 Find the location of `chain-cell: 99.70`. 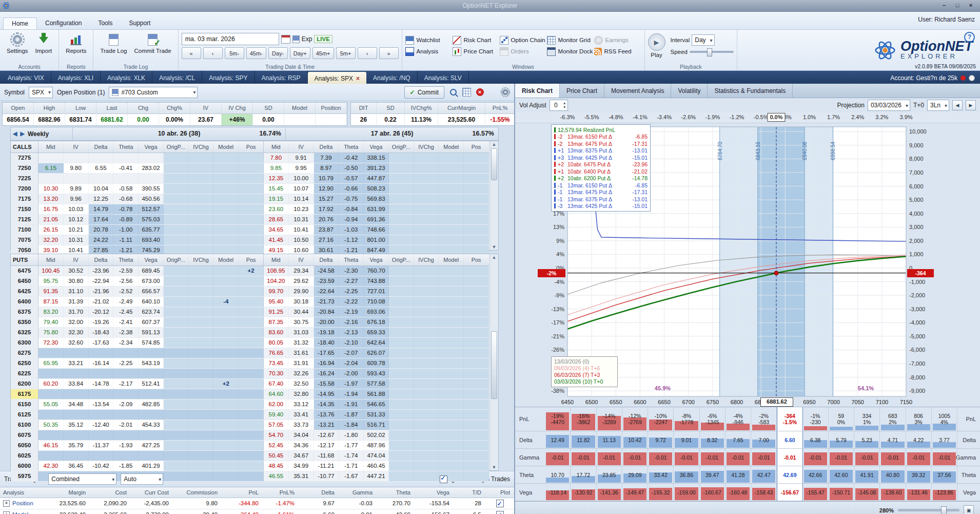

chain-cell: 99.70 is located at coordinates (276, 292).